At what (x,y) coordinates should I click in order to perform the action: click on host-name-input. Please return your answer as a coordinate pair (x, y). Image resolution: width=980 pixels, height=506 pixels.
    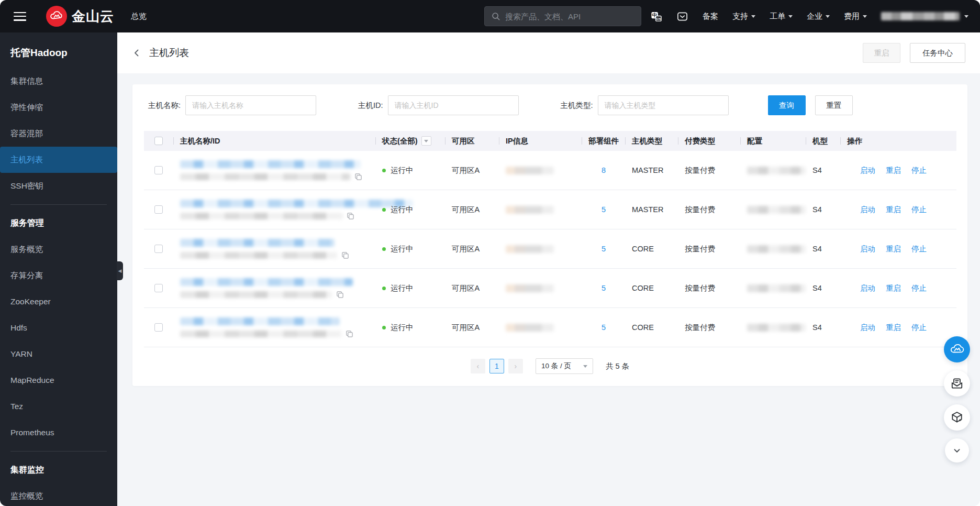
    Looking at the image, I should click on (251, 105).